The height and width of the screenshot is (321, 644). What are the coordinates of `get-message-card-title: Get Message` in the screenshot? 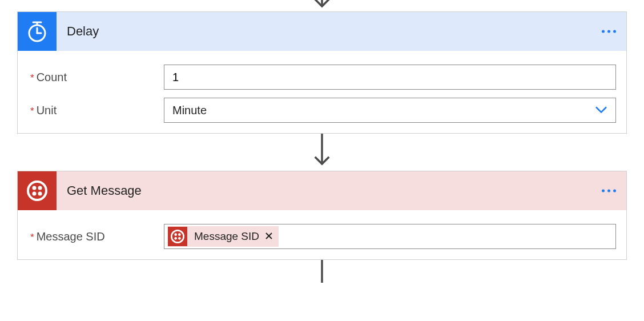 It's located at (104, 191).